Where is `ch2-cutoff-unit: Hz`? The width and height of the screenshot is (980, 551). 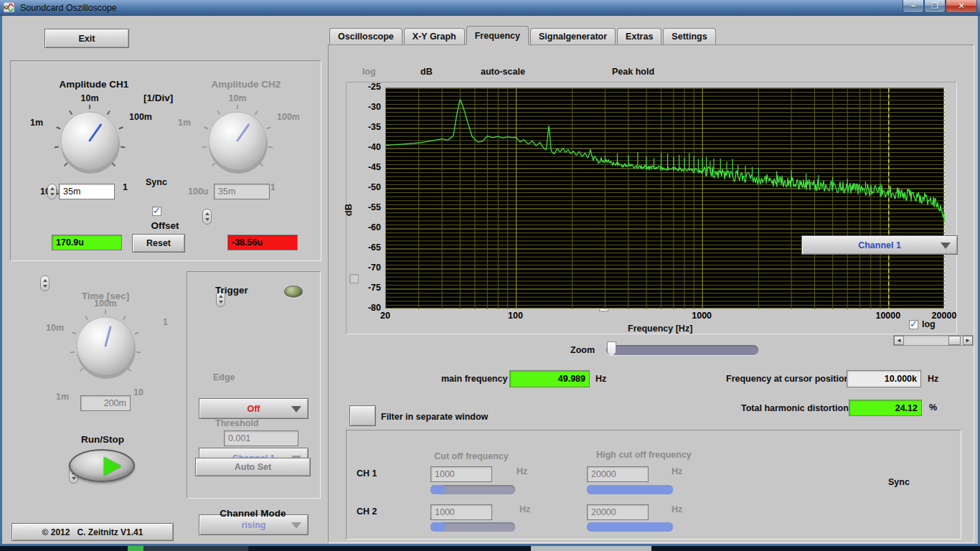 ch2-cutoff-unit: Hz is located at coordinates (525, 509).